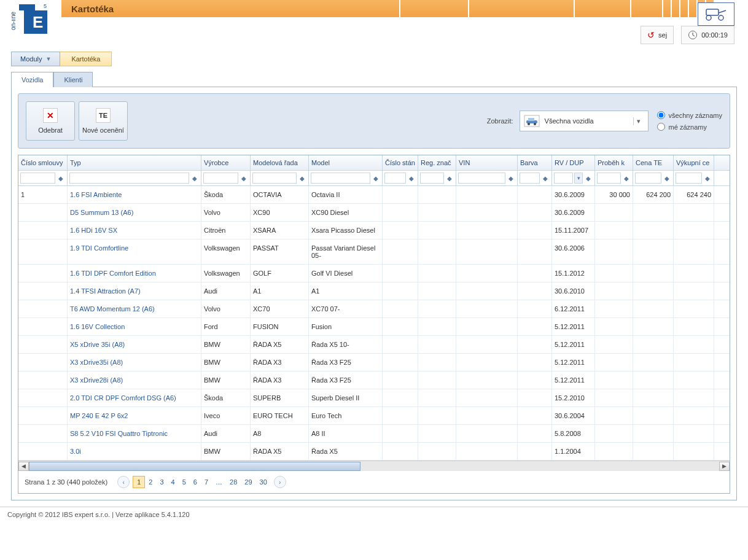  What do you see at coordinates (226, 163) in the screenshot?
I see `col-vyrobce: Výrobce` at bounding box center [226, 163].